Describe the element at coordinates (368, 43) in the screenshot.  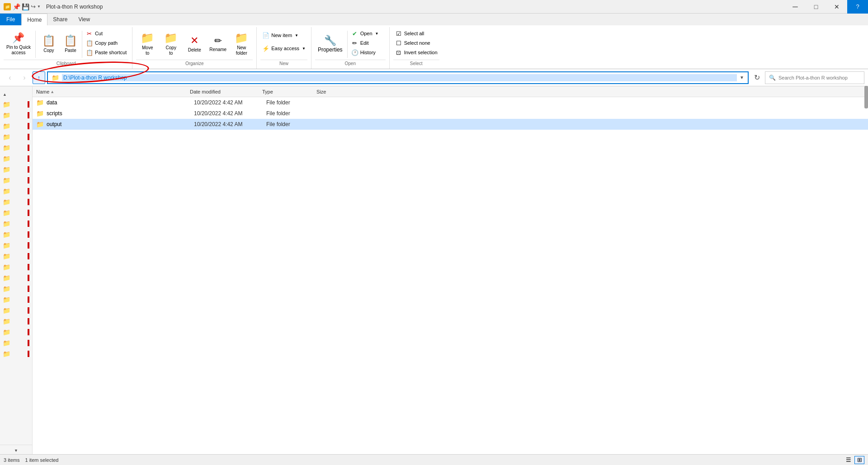
I see `edit-button: ✏ Edit` at that location.